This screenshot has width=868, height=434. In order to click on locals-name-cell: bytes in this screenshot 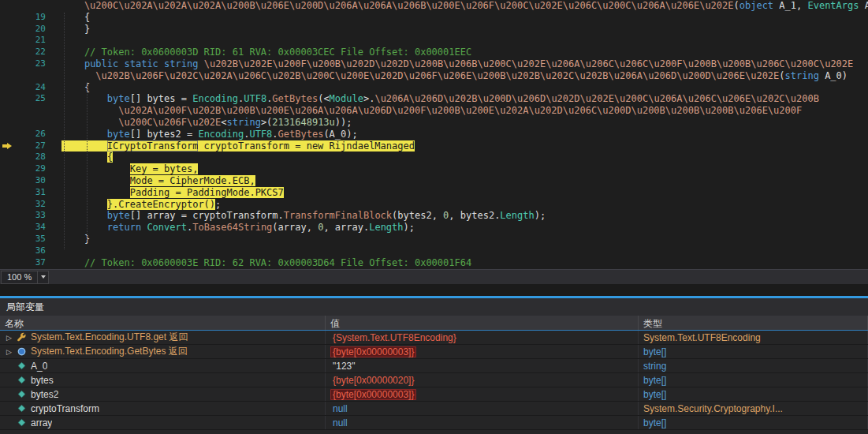, I will do `click(162, 380)`.